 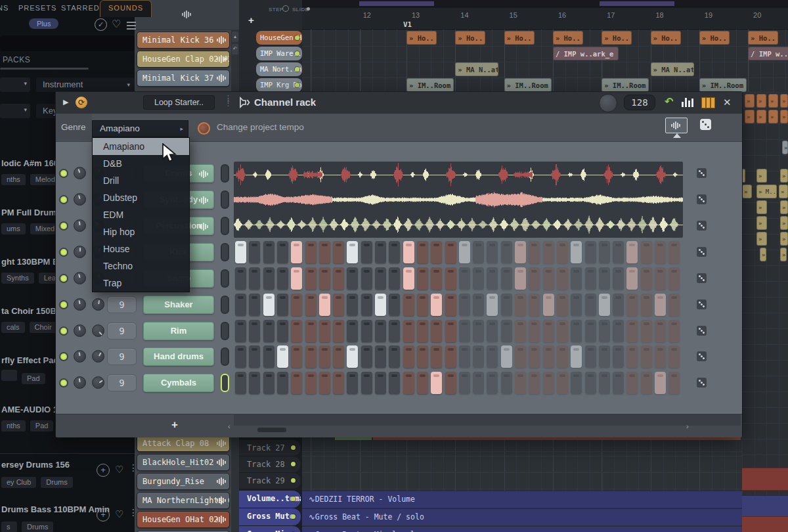 I want to click on check-circle-icon: ✓, so click(x=101, y=25).